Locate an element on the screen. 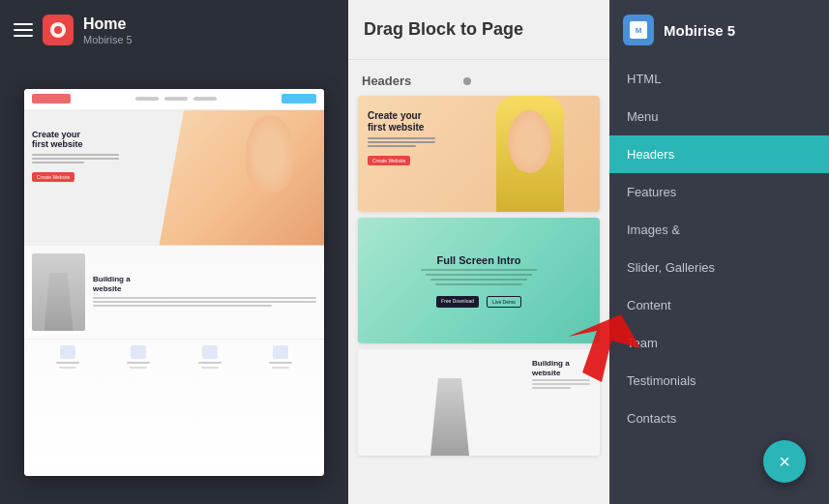  preview-nav-logo is located at coordinates (51, 99).